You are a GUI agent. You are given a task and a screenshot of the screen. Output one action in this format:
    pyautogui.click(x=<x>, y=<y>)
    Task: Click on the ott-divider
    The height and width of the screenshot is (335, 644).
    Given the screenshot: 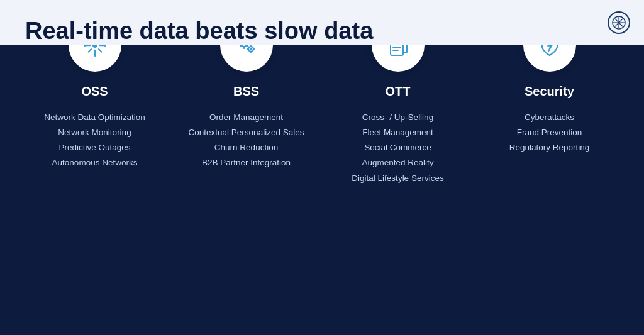 What is the action you would take?
    pyautogui.click(x=397, y=104)
    